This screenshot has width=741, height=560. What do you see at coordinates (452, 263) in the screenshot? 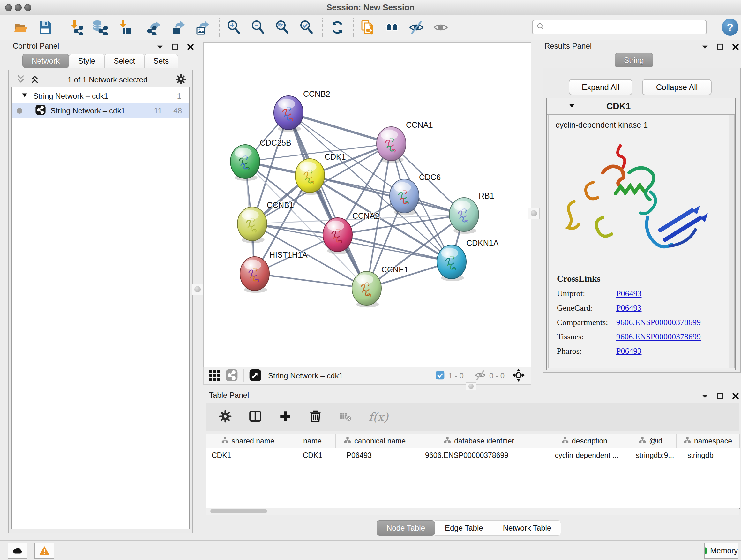
I see `node-CDKN1A` at bounding box center [452, 263].